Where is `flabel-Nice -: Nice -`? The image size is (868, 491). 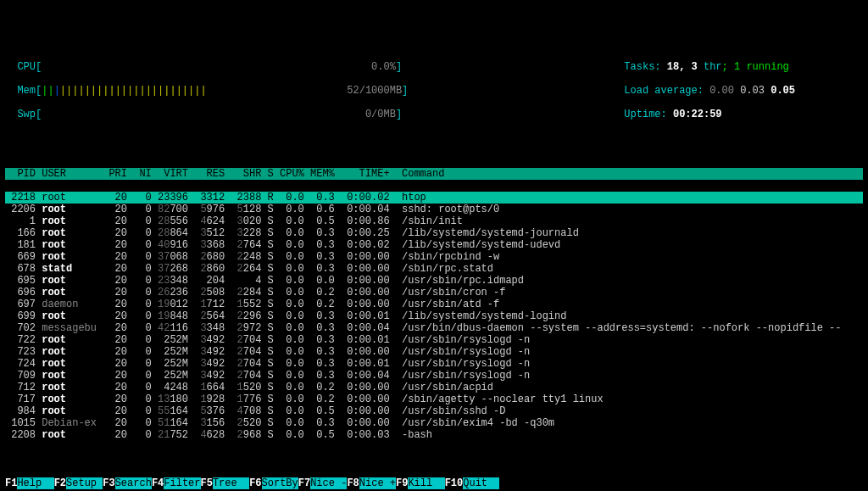
flabel-Nice -: Nice - is located at coordinates (329, 483).